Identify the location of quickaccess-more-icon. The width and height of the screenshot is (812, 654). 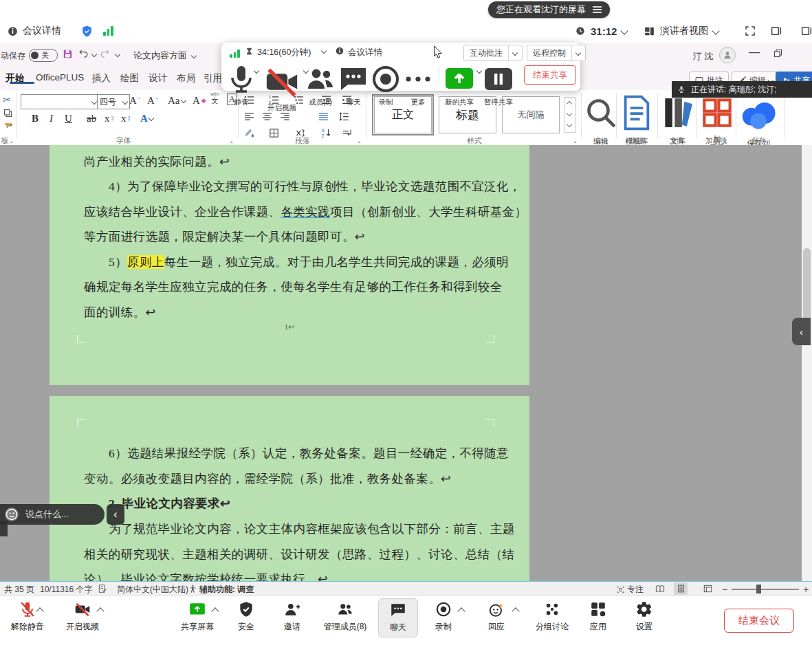
(118, 54).